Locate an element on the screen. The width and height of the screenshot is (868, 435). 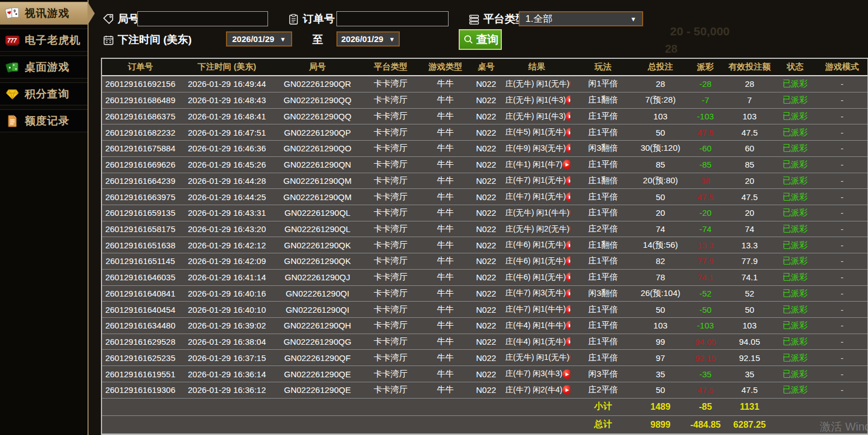
svg-text: 9 is located at coordinates (15, 11).